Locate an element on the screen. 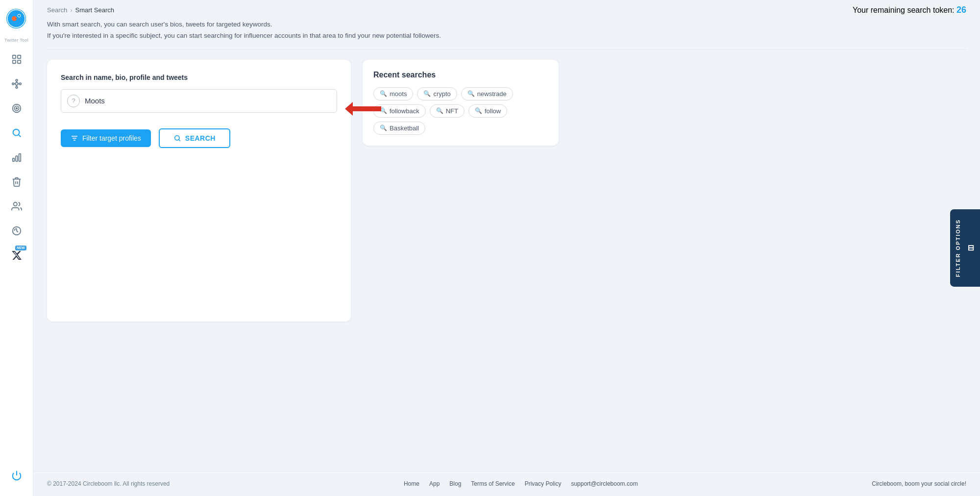 The height and width of the screenshot is (496, 980). new-badge: NEW is located at coordinates (21, 248).